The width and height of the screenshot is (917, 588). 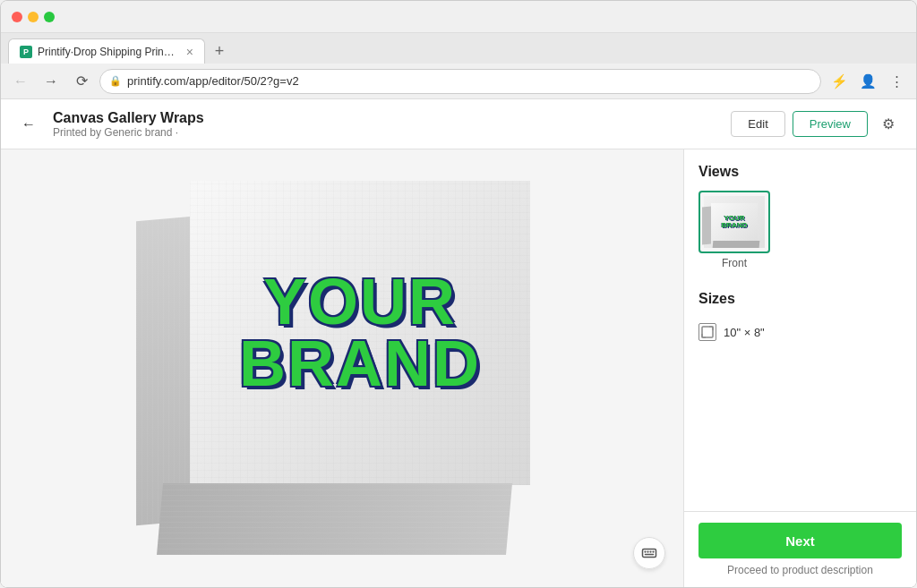 I want to click on minimize-window-button, so click(x=33, y=17).